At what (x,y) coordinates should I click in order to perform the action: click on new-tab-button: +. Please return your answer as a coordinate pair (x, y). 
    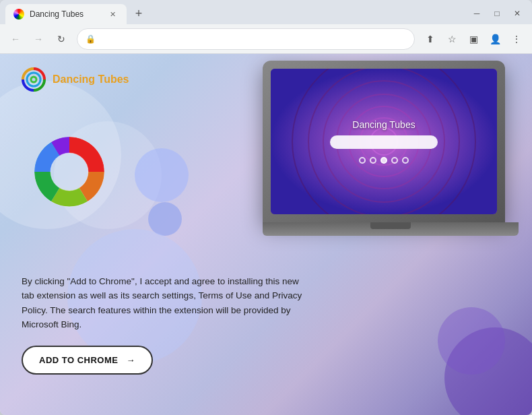
    Looking at the image, I should click on (139, 13).